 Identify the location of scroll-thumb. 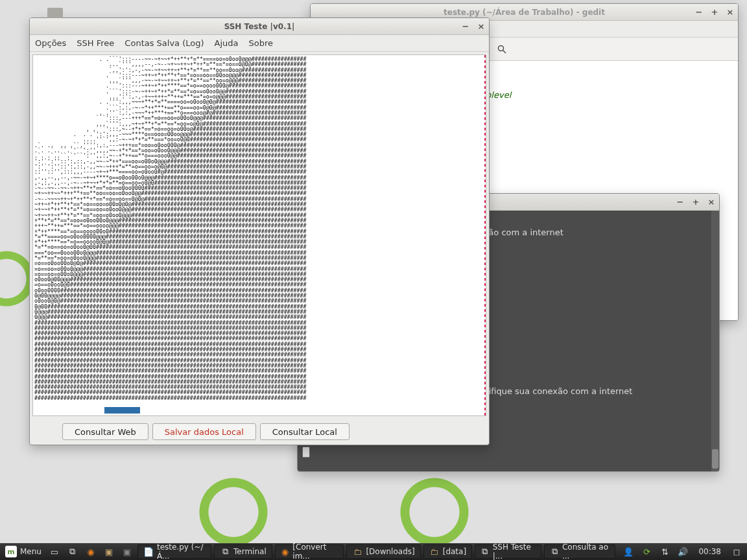
(715, 459).